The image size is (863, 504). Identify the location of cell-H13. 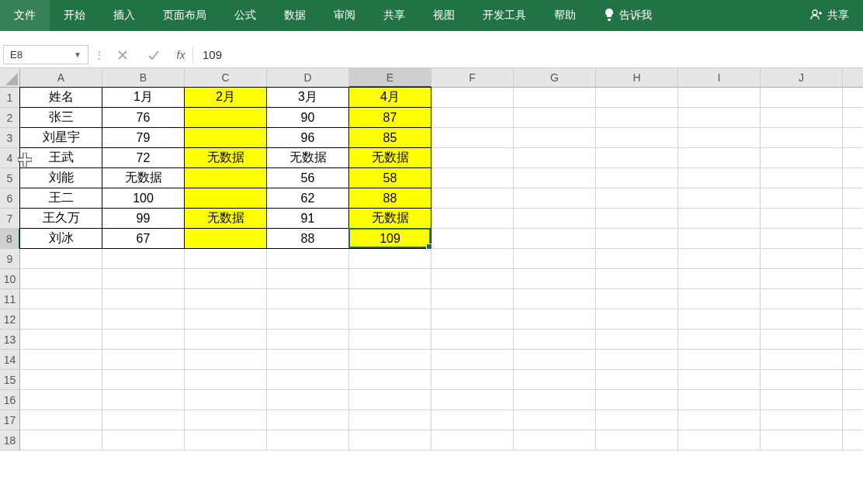
(637, 340).